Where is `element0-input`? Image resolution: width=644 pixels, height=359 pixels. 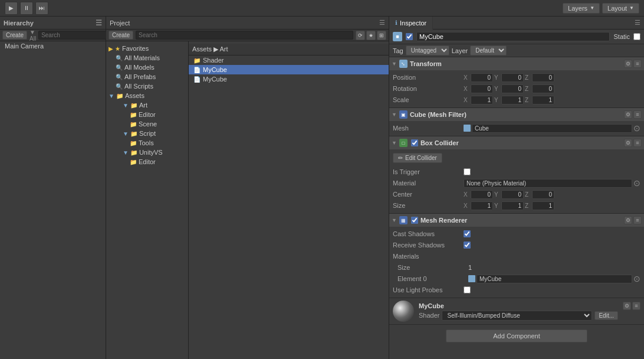
element0-input is located at coordinates (554, 279).